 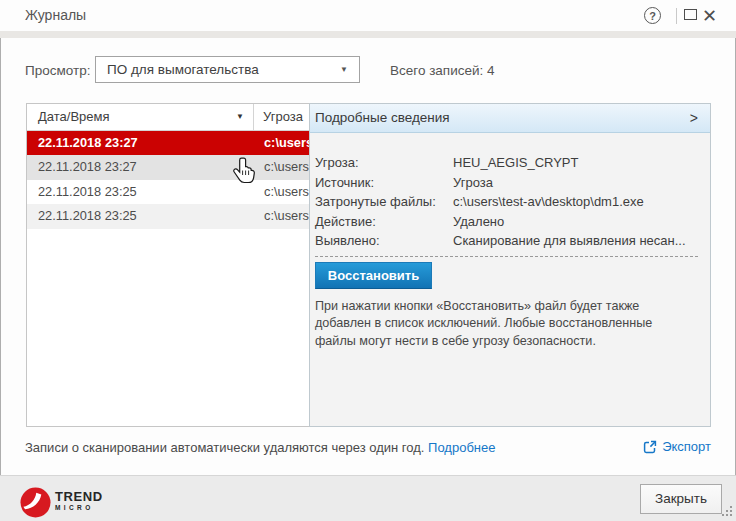 I want to click on detail-field-value: c:\users\test-av\desktop\dm1.exe, so click(x=576, y=202).